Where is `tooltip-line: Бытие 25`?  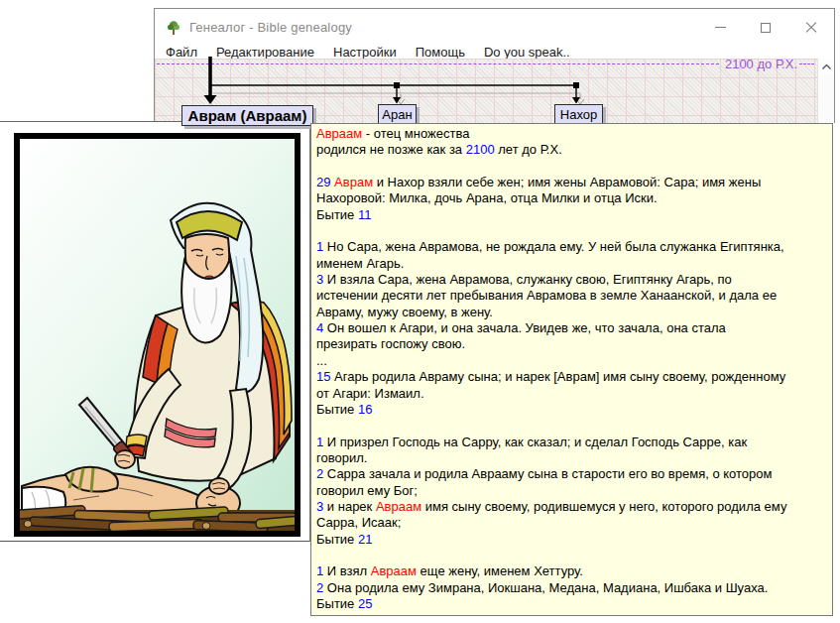
tooltip-line: Бытие 25 is located at coordinates (571, 604).